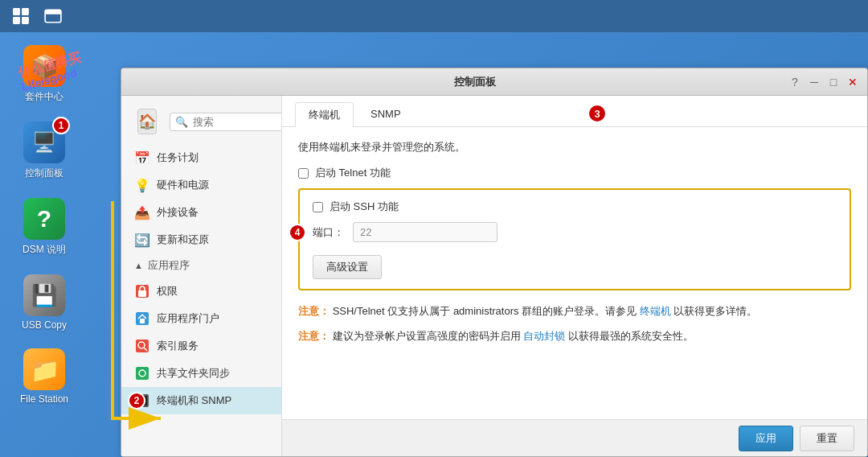 Image resolution: width=868 pixels, height=457 pixels. I want to click on desktop-icon-file-station: 📁 File Station, so click(44, 377).